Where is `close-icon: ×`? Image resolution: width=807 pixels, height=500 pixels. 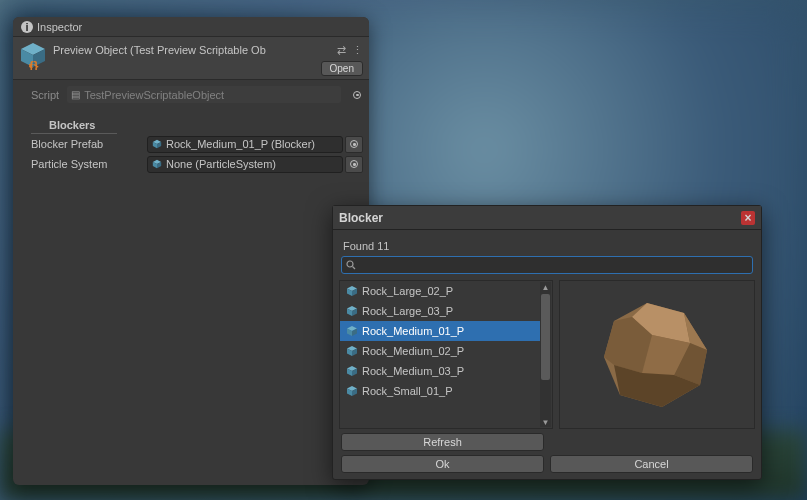
close-icon: × is located at coordinates (748, 218).